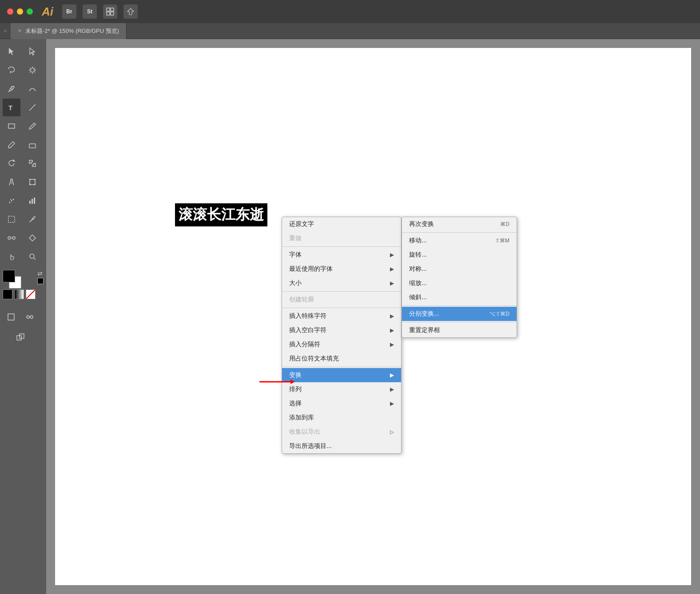 Image resolution: width=700 pixels, height=594 pixels. Describe the element at coordinates (10, 12) in the screenshot. I see `close-button` at that location.